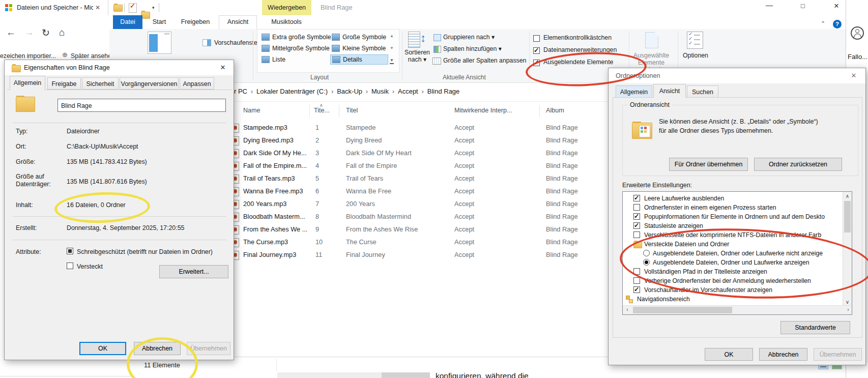  What do you see at coordinates (102, 147) in the screenshot?
I see `property-value: C:\Back-Up\Musik\Accept` at bounding box center [102, 147].